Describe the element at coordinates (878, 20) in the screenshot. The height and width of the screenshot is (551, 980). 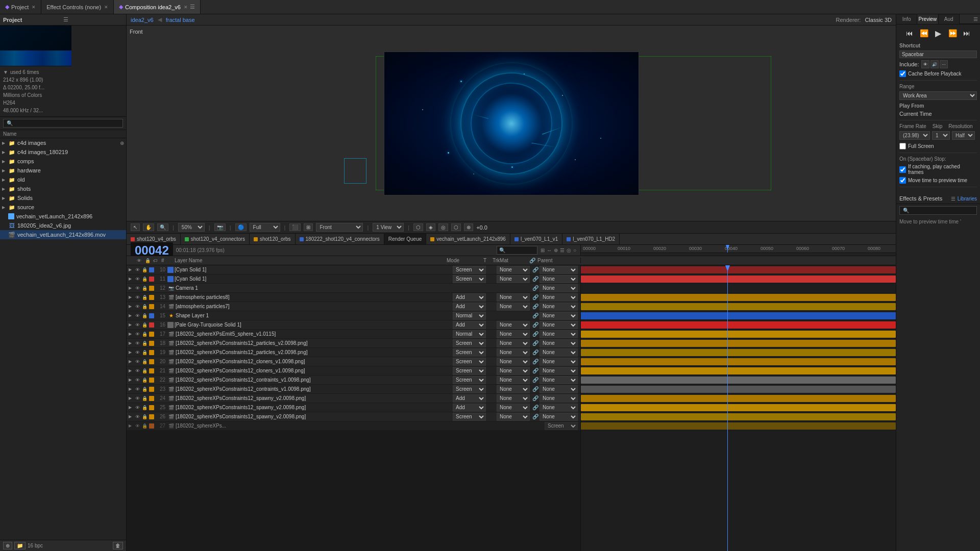
I see `renderer-value: Classic 3D` at that location.